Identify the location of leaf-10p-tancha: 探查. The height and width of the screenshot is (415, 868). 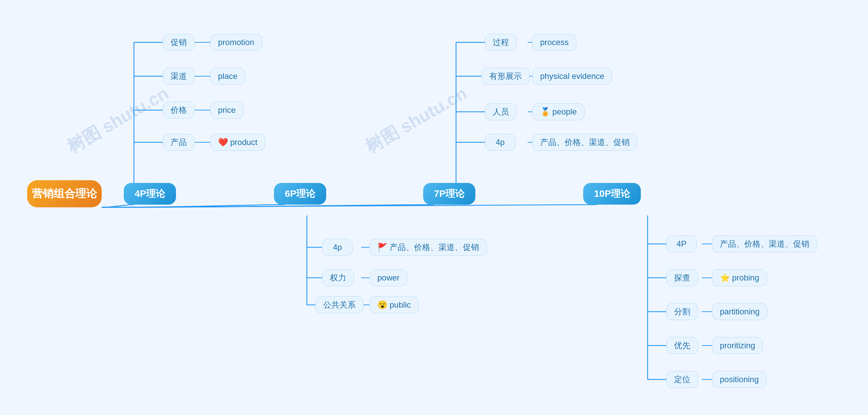
(682, 278).